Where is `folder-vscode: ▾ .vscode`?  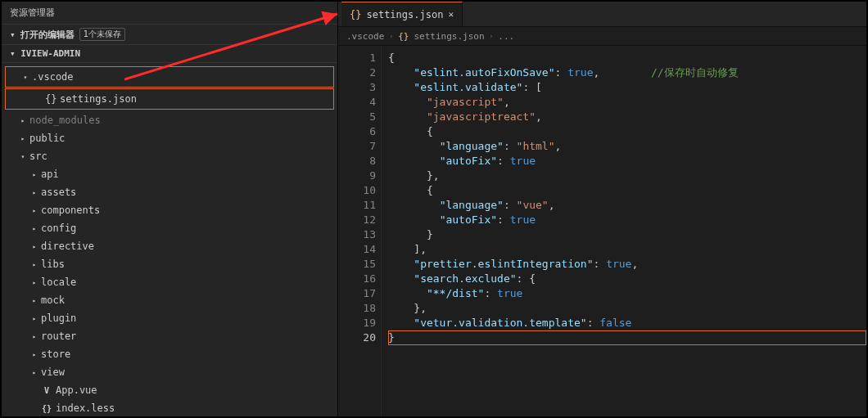
folder-vscode: ▾ .vscode is located at coordinates (170, 77).